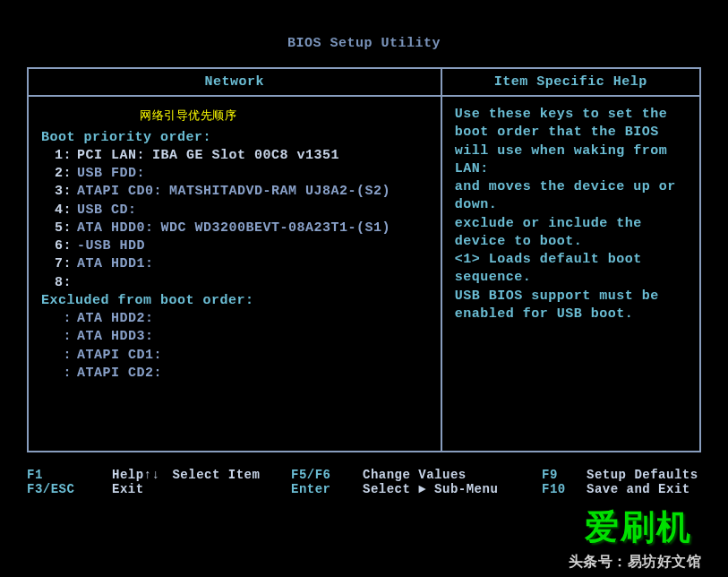 Image resolution: width=728 pixels, height=577 pixels. I want to click on excluded-item-device: ATAPI CD2:, so click(120, 374).